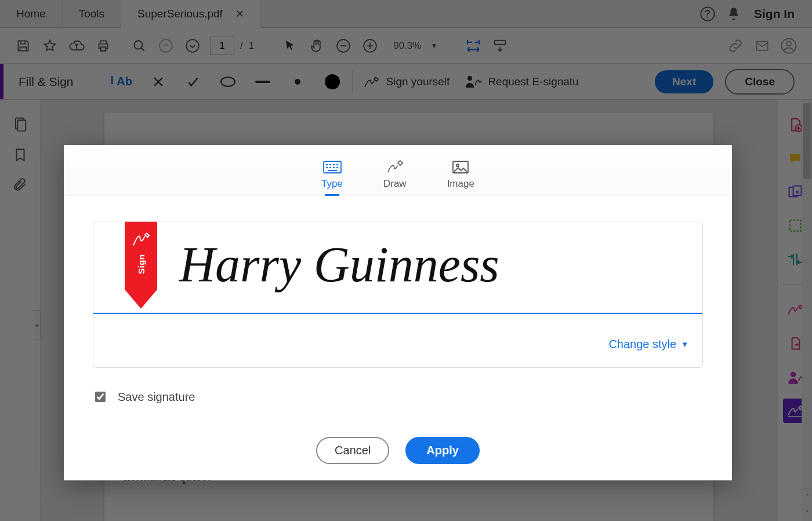  Describe the element at coordinates (395, 184) in the screenshot. I see `tab-draw-label: Draw` at that location.